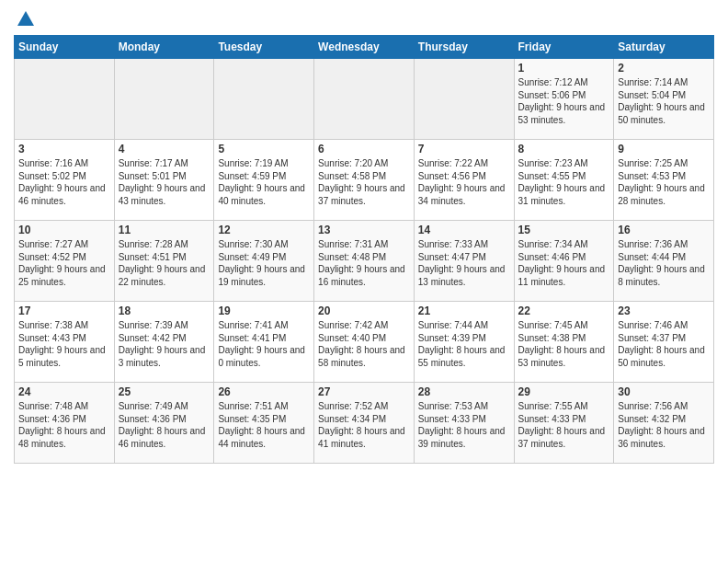 This screenshot has width=728, height=563. I want to click on weekday-header: Thursday, so click(463, 48).